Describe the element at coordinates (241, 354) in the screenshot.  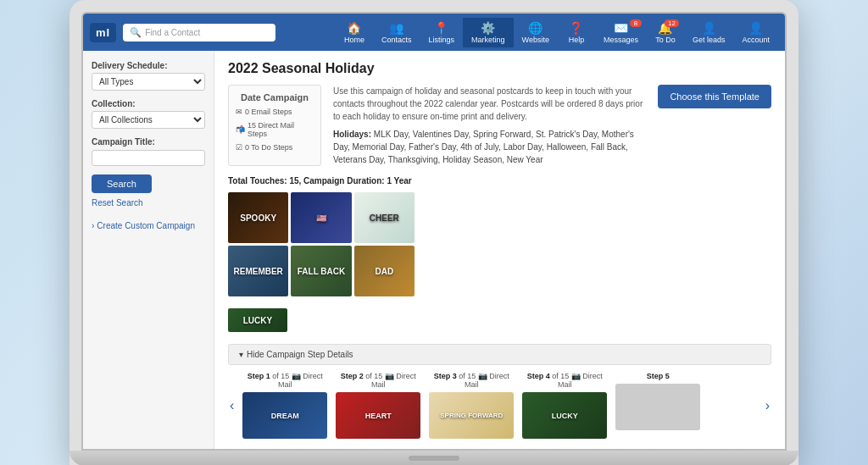
I see `chevron-down-icon: ▾` at that location.